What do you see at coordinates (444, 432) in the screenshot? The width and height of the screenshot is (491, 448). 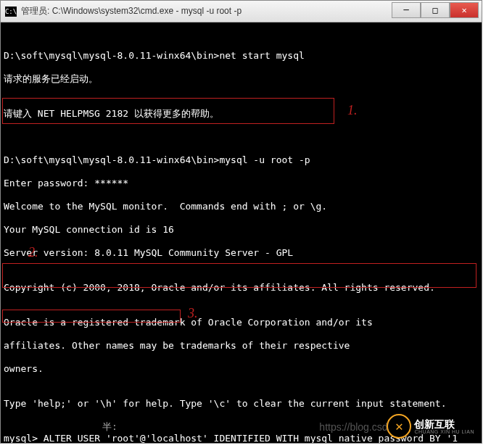 I see `logo-en: CHUANG XIN HU LIAN` at bounding box center [444, 432].